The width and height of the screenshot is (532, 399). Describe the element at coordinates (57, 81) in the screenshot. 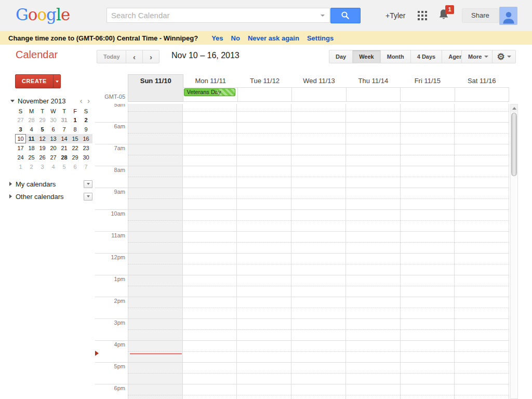

I see `create-dropdown-button` at that location.